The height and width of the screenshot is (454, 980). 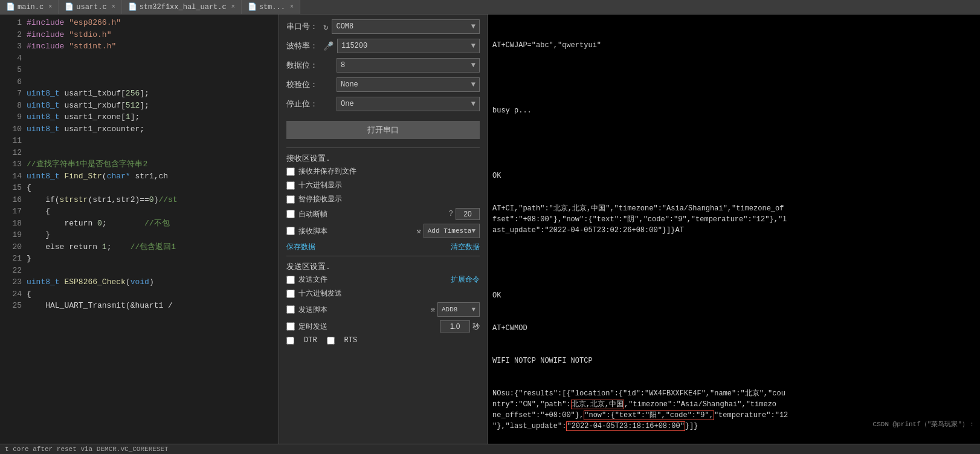 I want to click on code-line-3: 3 #include "stdint.h", so click(x=139, y=47).